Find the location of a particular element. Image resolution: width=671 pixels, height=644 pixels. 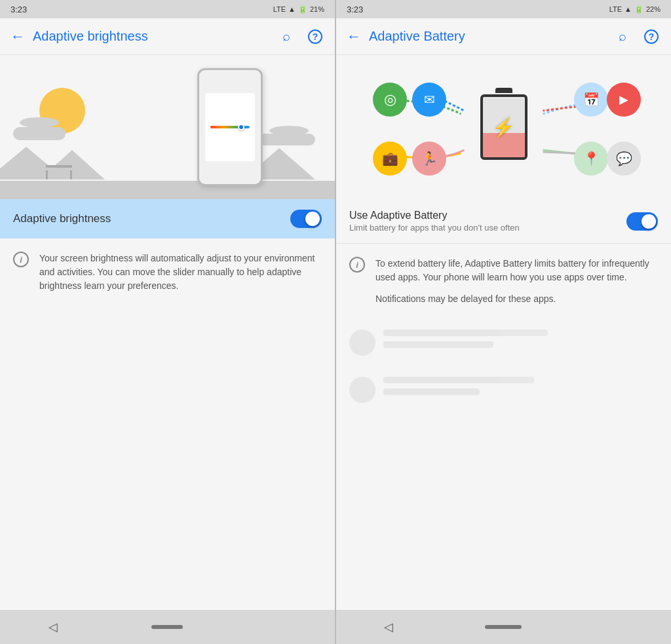

battery-icon: 🔋 is located at coordinates (303, 9).